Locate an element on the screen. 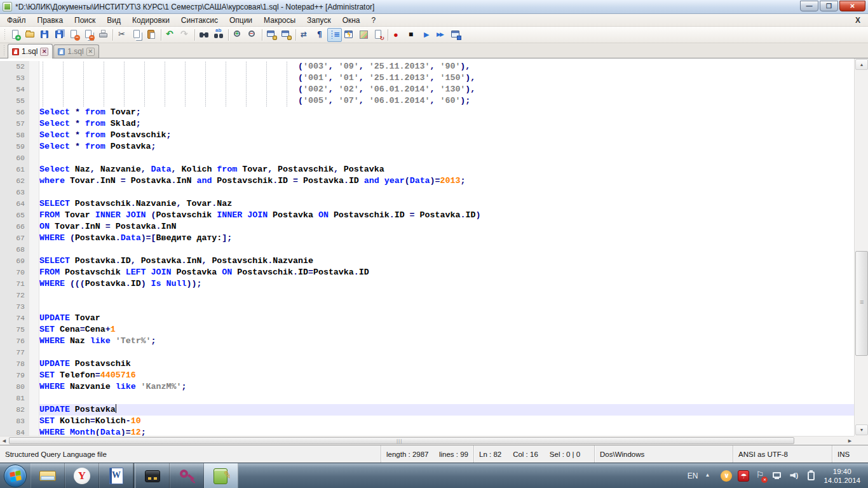  code-line-81: 81 is located at coordinates (427, 398).